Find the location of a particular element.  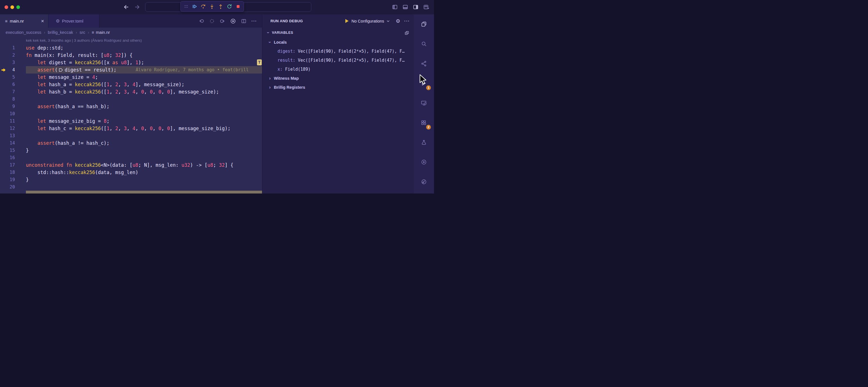

nav-forward-button is located at coordinates (137, 7).